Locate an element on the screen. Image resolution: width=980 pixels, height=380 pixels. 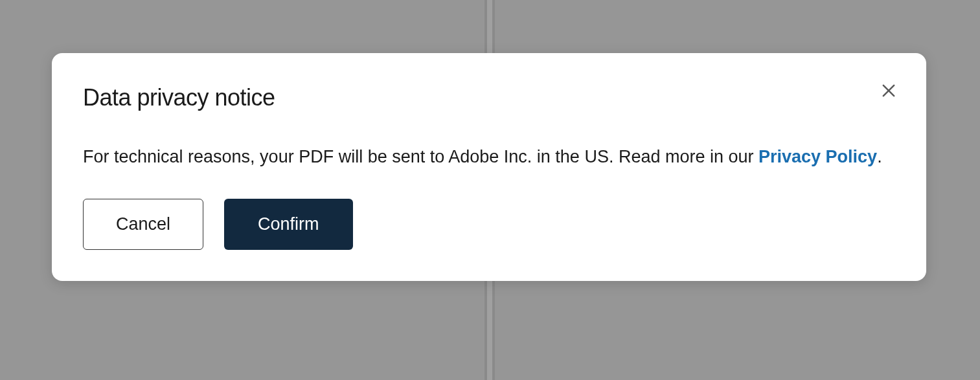
close-button is located at coordinates (889, 92).